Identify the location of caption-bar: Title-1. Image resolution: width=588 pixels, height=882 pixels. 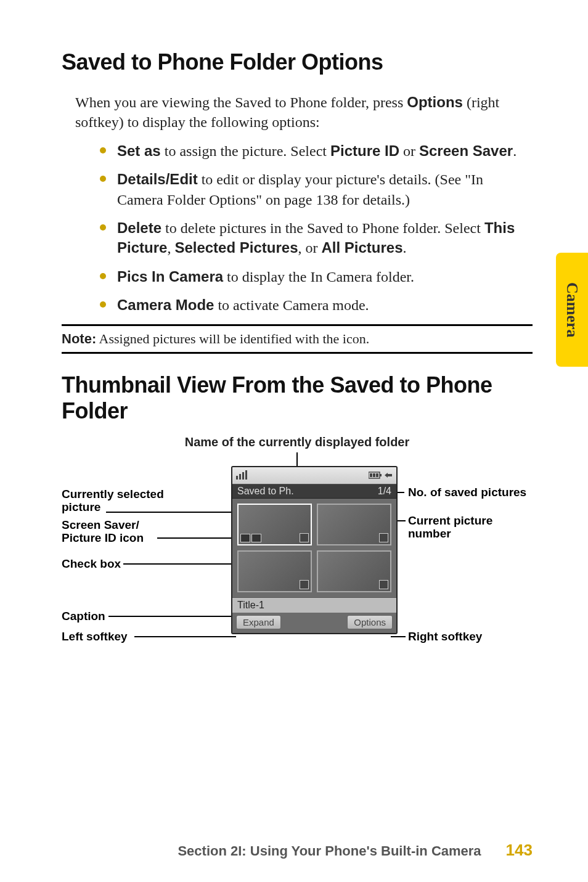
(314, 605).